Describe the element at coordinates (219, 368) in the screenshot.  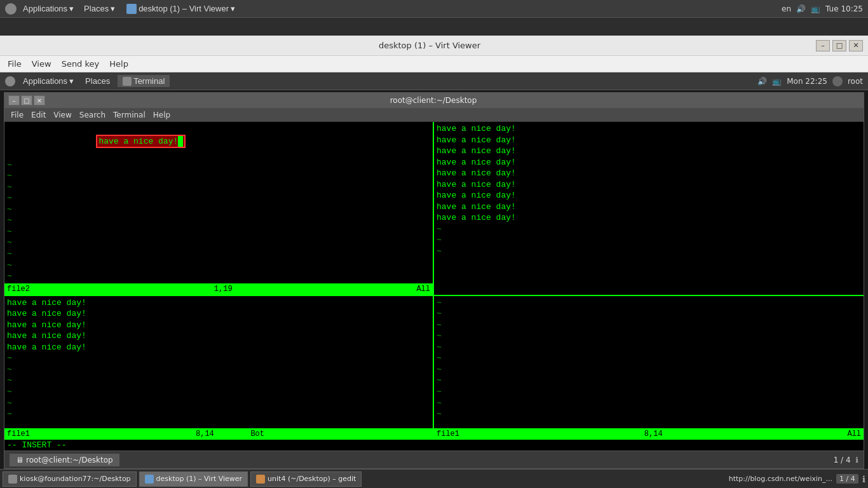
I see `vim-left-bottom-pane: have a nice day! have a nice day! have a…` at that location.